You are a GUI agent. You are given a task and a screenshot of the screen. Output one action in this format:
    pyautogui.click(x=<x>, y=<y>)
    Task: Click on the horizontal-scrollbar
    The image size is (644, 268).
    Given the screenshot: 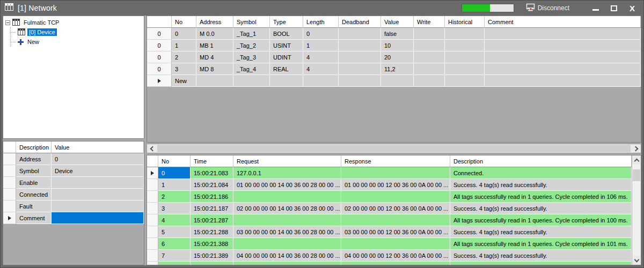 What is the action you would take?
    pyautogui.click(x=394, y=148)
    